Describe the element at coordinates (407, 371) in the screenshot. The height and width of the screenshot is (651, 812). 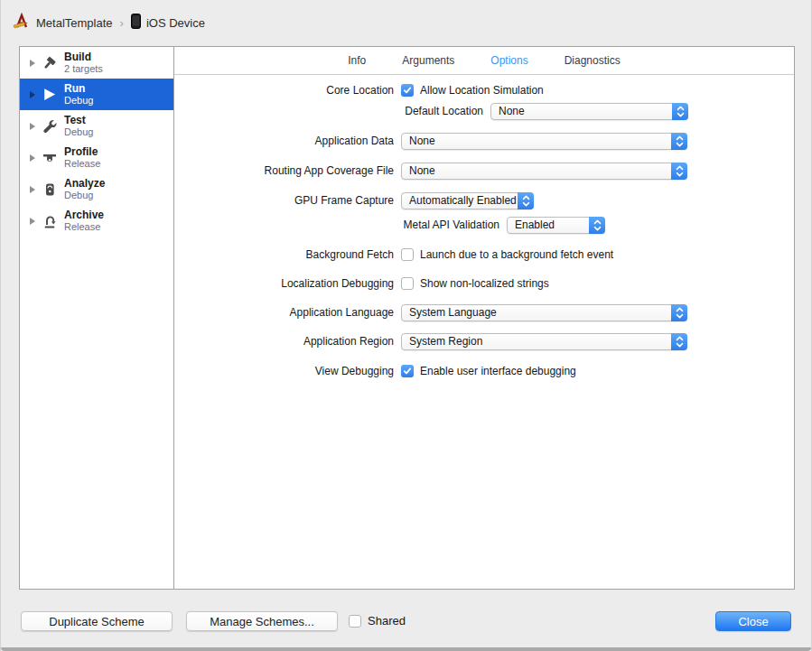
I see `enable-ui-debugging-checkbox` at that location.